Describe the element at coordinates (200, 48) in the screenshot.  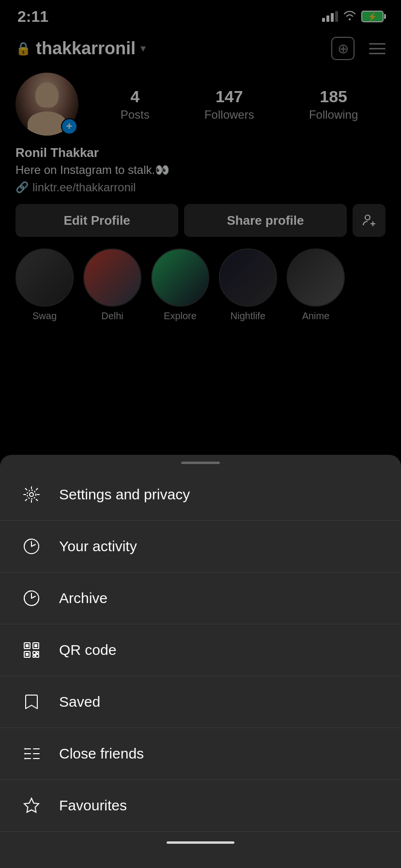
I see `profile-header: 🔒 thakkarronil ▾ ⊕` at that location.